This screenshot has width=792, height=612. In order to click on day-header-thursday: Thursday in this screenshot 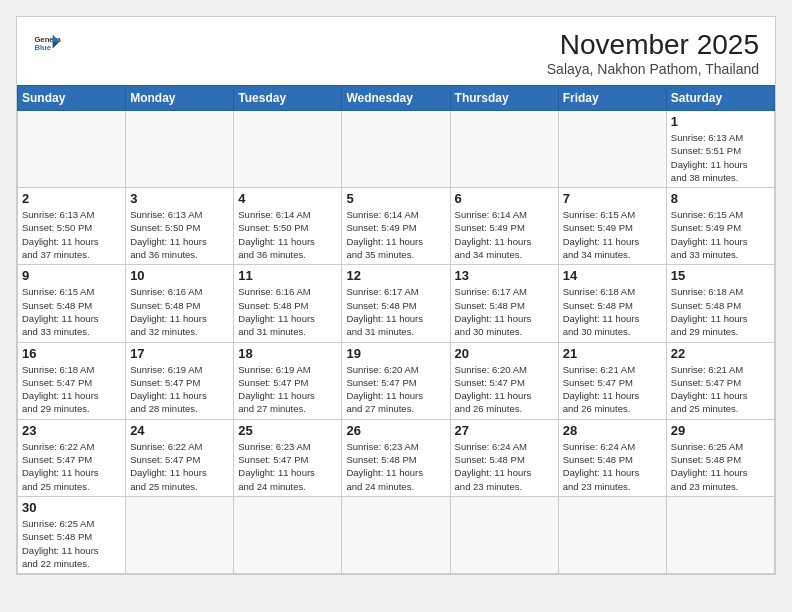, I will do `click(504, 98)`.